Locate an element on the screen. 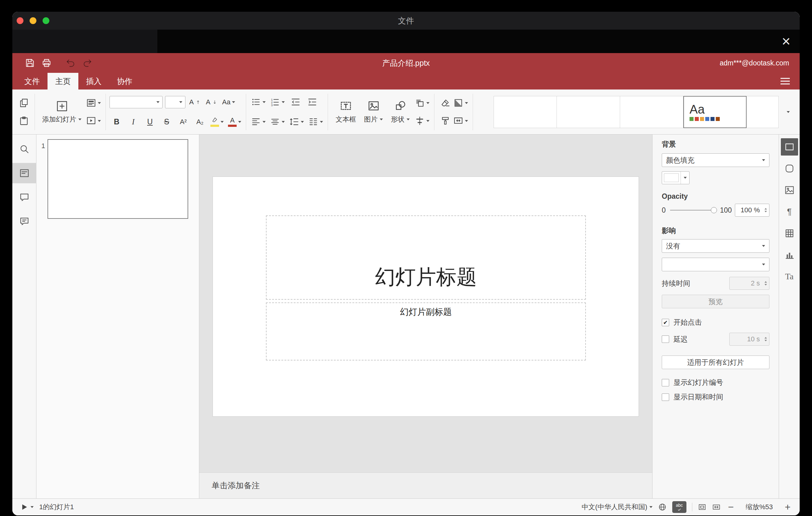 The height and width of the screenshot is (516, 812). bullet-list-button is located at coordinates (258, 102).